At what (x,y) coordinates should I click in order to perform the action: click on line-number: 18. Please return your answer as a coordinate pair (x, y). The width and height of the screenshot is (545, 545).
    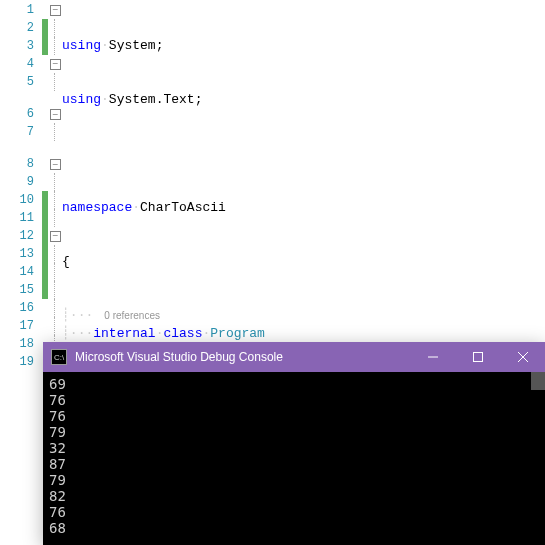
    Looking at the image, I should click on (17, 344).